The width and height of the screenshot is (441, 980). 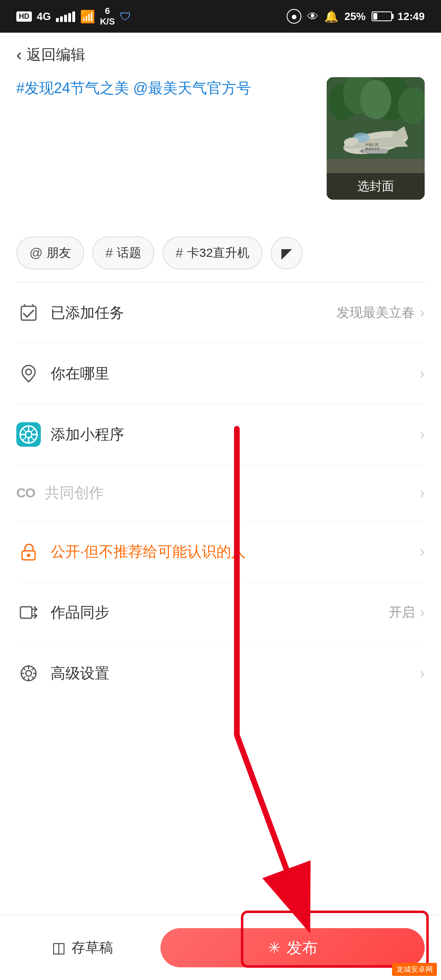 I want to click on wifi-icon: 📶, so click(x=87, y=16).